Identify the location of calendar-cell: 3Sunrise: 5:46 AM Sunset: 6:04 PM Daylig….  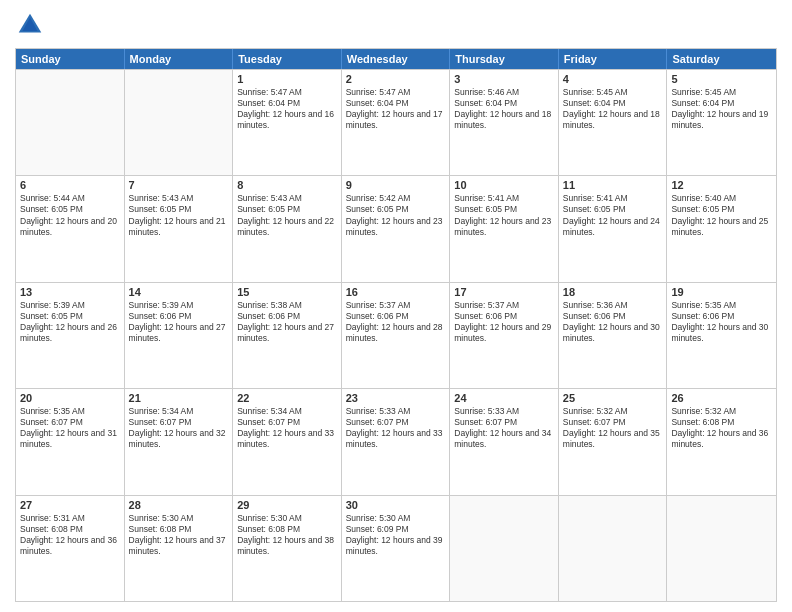
(504, 122).